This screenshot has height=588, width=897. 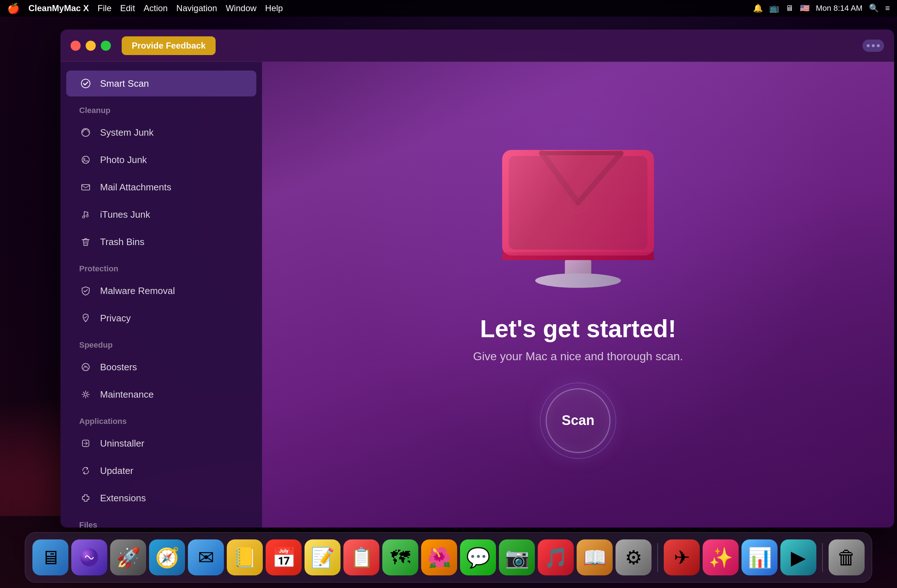 What do you see at coordinates (127, 395) in the screenshot?
I see `maintenance-label: Maintenance` at bounding box center [127, 395].